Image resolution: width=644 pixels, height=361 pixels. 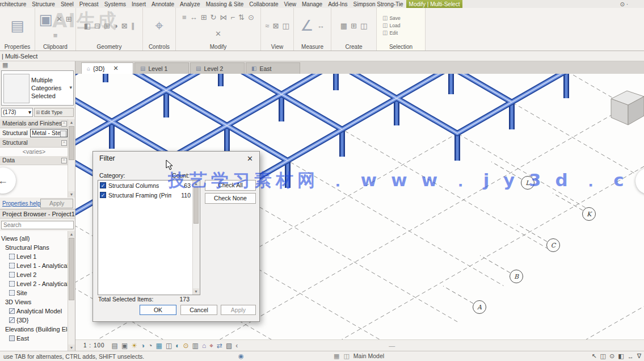 I want to click on view-tab-east: ◧East, so click(x=273, y=68).